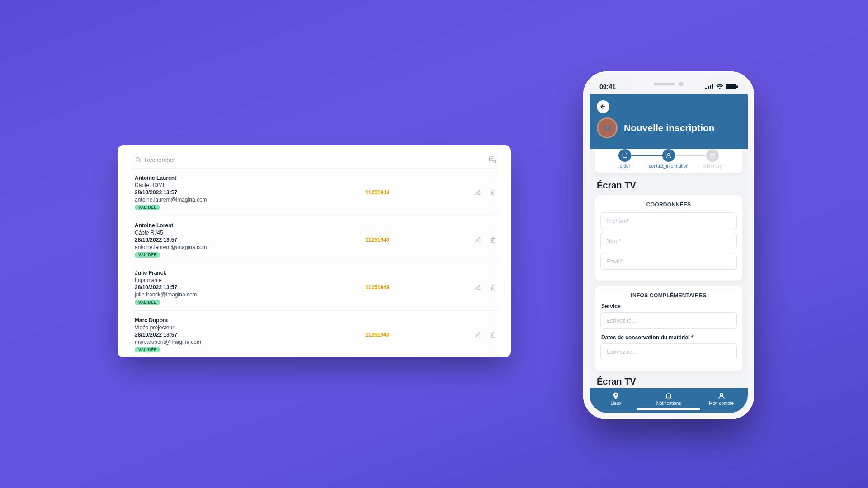 The width and height of the screenshot is (868, 488). What do you see at coordinates (607, 128) in the screenshot?
I see `avatar` at bounding box center [607, 128].